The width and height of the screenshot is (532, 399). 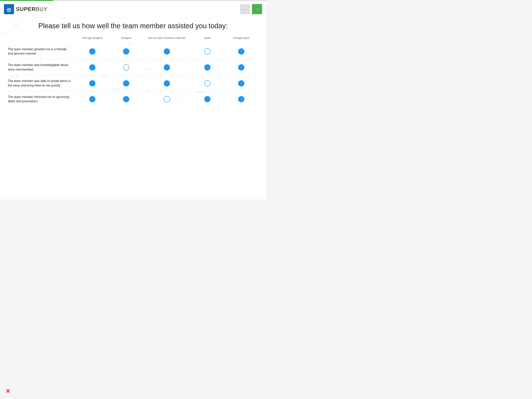 What do you see at coordinates (133, 39) in the screenshot?
I see `survey-column-headers: Strongly Disagree Disagree Did not need …` at bounding box center [133, 39].